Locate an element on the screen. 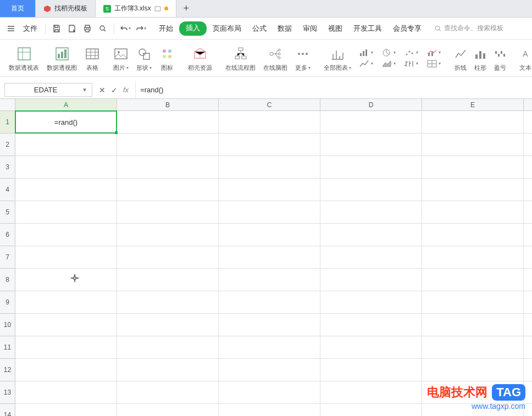 Image resolution: width=532 pixels, height=416 pixels. name-box: EDATE ▼ is located at coordinates (48, 90).